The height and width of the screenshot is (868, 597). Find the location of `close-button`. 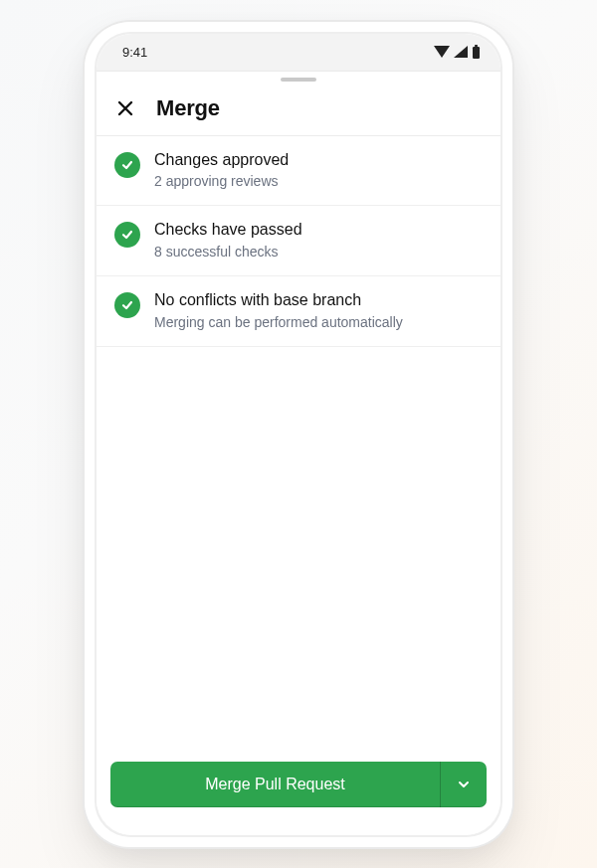

close-button is located at coordinates (125, 108).